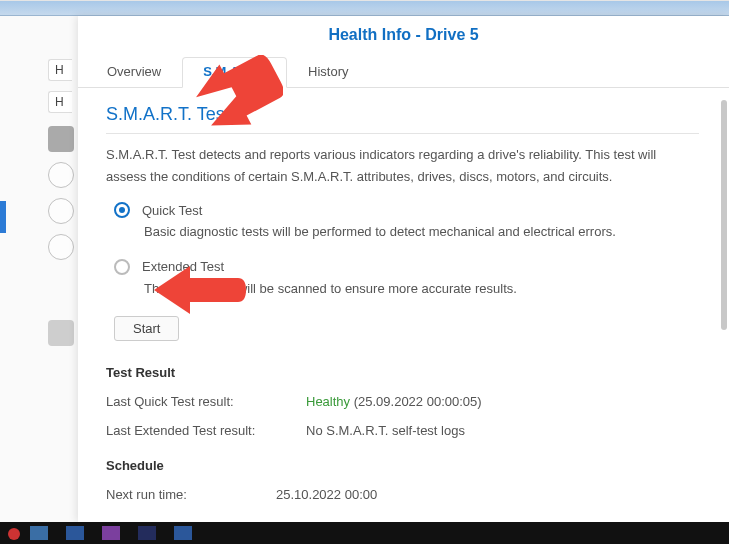 The width and height of the screenshot is (729, 544). What do you see at coordinates (406, 210) in the screenshot?
I see `quick-test-option: Quick Test` at bounding box center [406, 210].